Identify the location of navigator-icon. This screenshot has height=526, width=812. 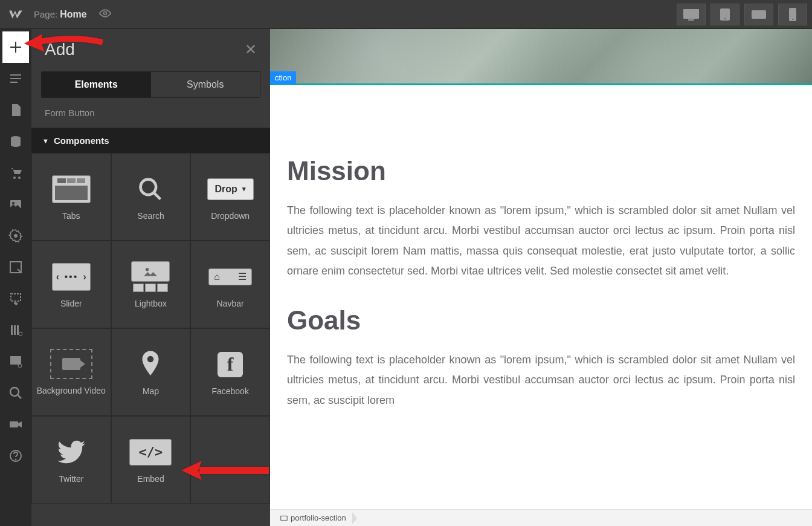
(16, 79).